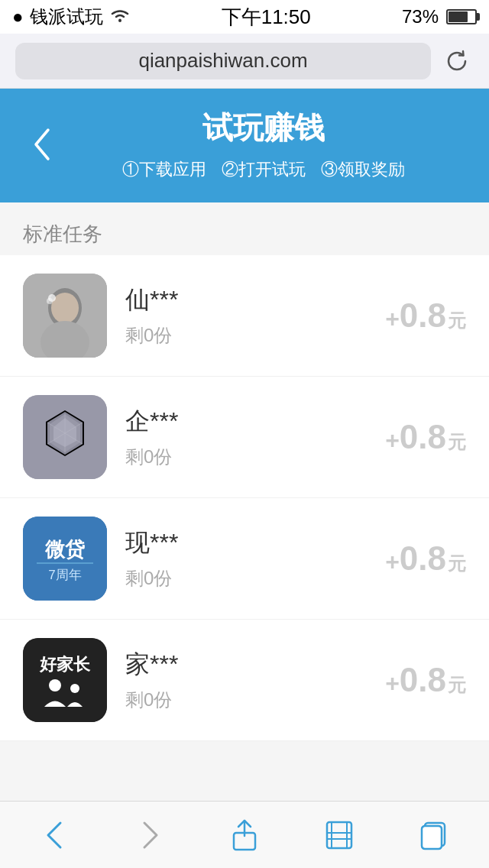 The image size is (489, 868). What do you see at coordinates (363, 170) in the screenshot?
I see `step-3: ③领取奖励` at bounding box center [363, 170].